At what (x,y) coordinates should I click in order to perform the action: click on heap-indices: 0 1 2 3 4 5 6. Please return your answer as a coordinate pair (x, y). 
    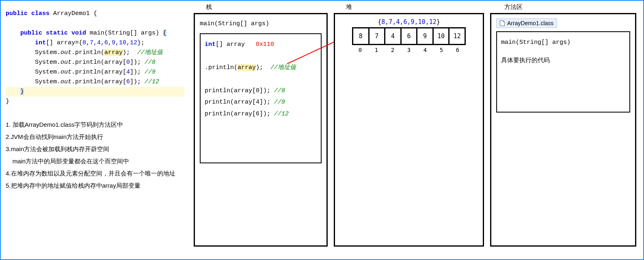
    Looking at the image, I should click on (409, 50).